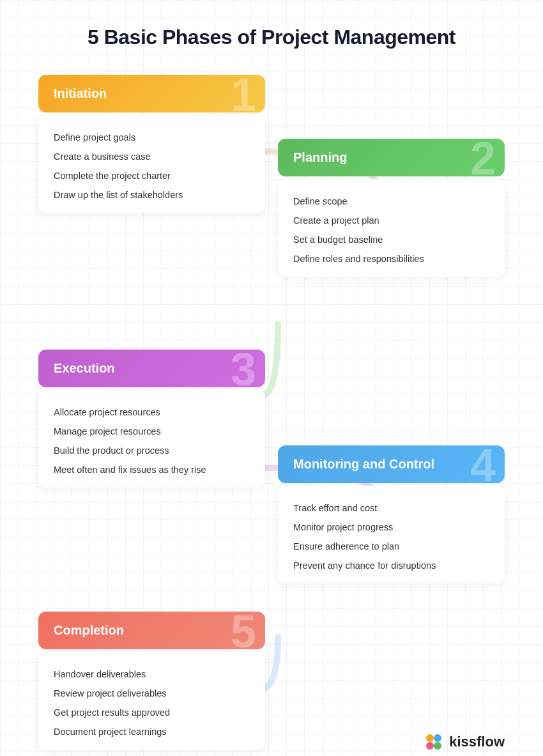 This screenshot has height=756, width=543. Describe the element at coordinates (320, 157) in the screenshot. I see `phase-planning-label: Planning` at that location.